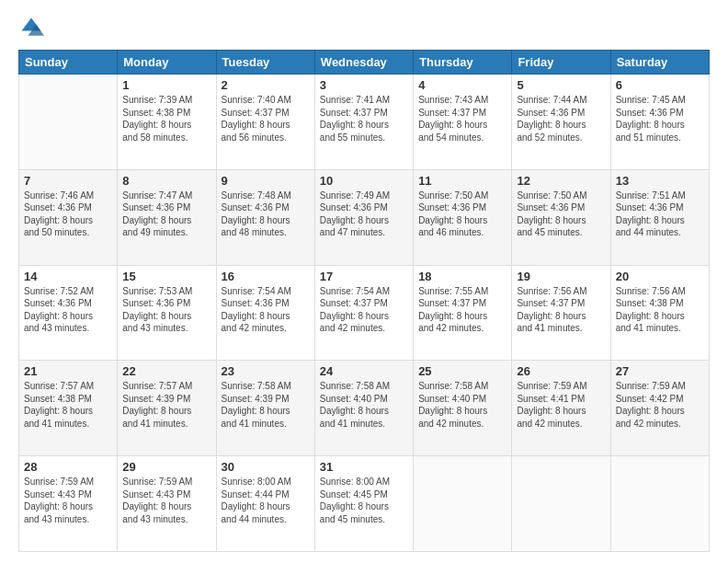  Describe the element at coordinates (660, 122) in the screenshot. I see `calendar-cell: 6Sunrise: 7:45 AM Sunset: 4:36 PM Daylig…` at that location.